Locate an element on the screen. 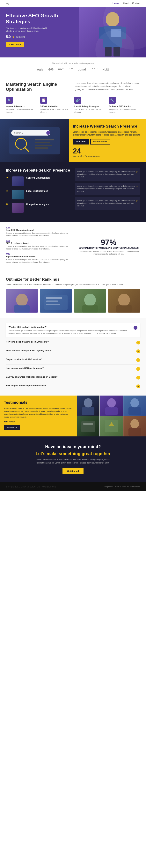 This screenshot has height=868, width=146. mastering-card-3: 🔗 Link Building Strategies Sample text. … is located at coordinates (90, 105).